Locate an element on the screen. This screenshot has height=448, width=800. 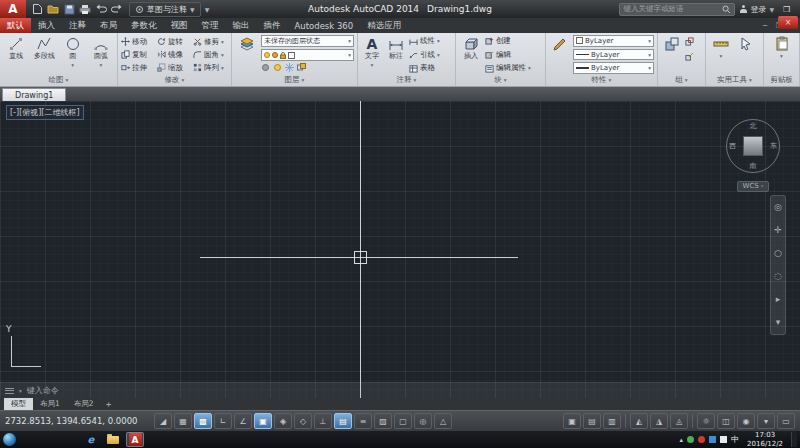
ribbon-tab-manage: 管理 is located at coordinates (210, 26).